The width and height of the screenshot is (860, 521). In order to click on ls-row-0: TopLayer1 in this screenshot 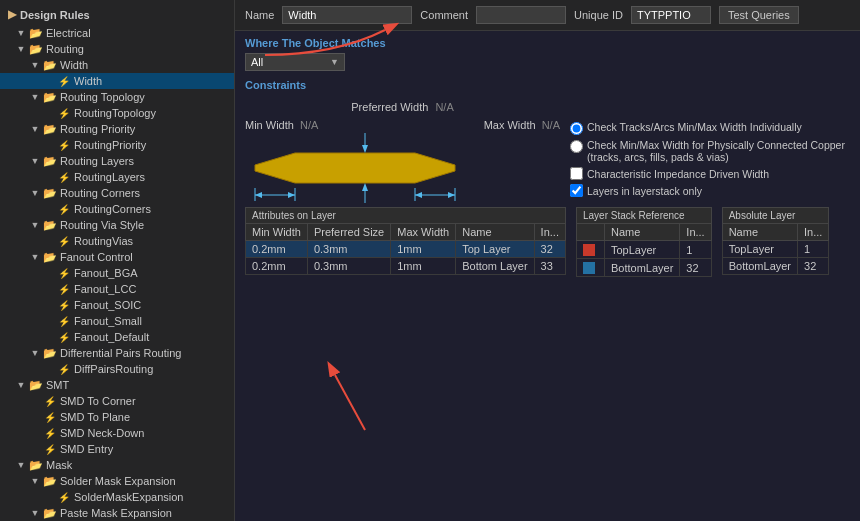, I will do `click(644, 250)`.